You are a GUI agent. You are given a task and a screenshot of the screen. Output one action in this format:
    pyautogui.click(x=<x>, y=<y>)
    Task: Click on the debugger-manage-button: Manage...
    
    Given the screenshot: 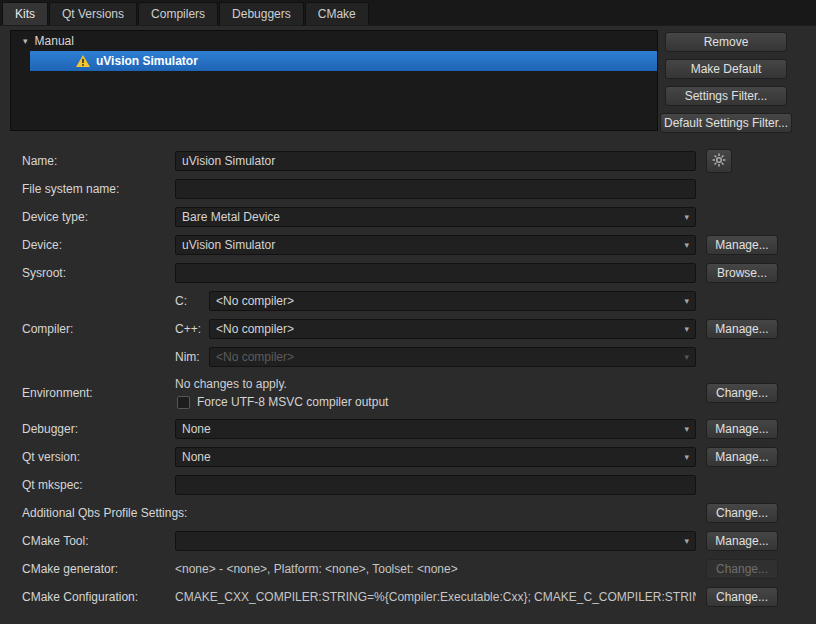 What is the action you would take?
    pyautogui.click(x=742, y=429)
    